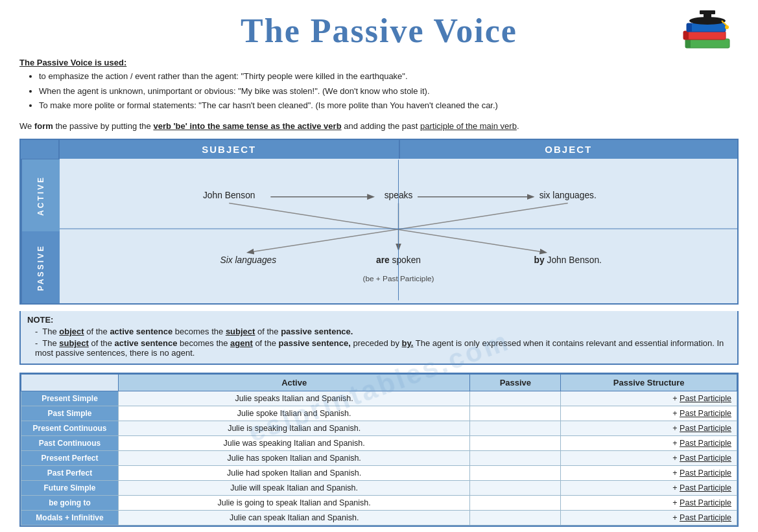 The width and height of the screenshot is (758, 532). Describe the element at coordinates (389, 76) in the screenshot. I see `intro-bullet-1: to emphasize the action / event rather t…` at that location.